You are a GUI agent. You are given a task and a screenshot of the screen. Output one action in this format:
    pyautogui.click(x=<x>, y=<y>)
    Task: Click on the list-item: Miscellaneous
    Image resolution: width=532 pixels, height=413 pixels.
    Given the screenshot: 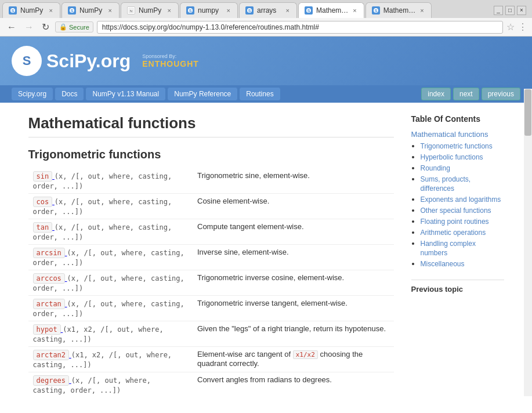 What is the action you would take?
    pyautogui.click(x=462, y=263)
    